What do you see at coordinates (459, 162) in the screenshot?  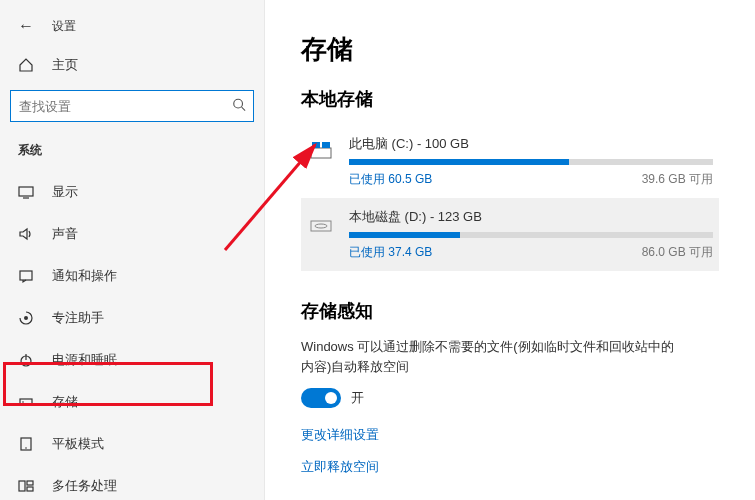 I see `drive-c-bar-fill` at bounding box center [459, 162].